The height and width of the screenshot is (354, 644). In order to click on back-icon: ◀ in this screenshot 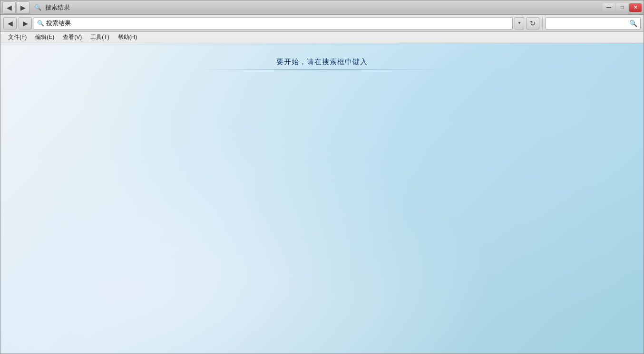, I will do `click(10, 8)`.